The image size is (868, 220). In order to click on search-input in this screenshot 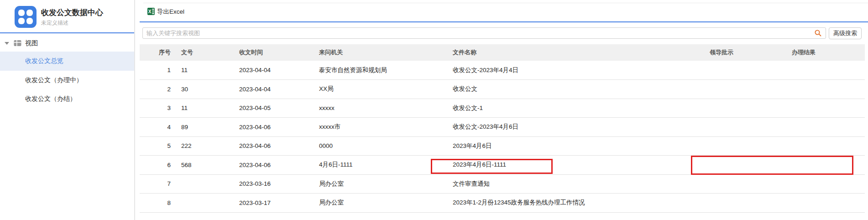, I will do `click(484, 33)`.